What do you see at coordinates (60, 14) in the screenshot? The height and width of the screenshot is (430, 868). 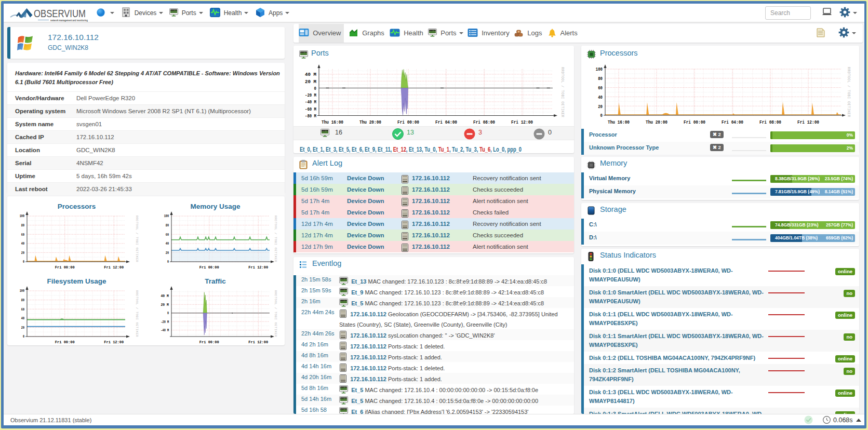 I see `svg-text: OBSERVIUM` at bounding box center [60, 14].